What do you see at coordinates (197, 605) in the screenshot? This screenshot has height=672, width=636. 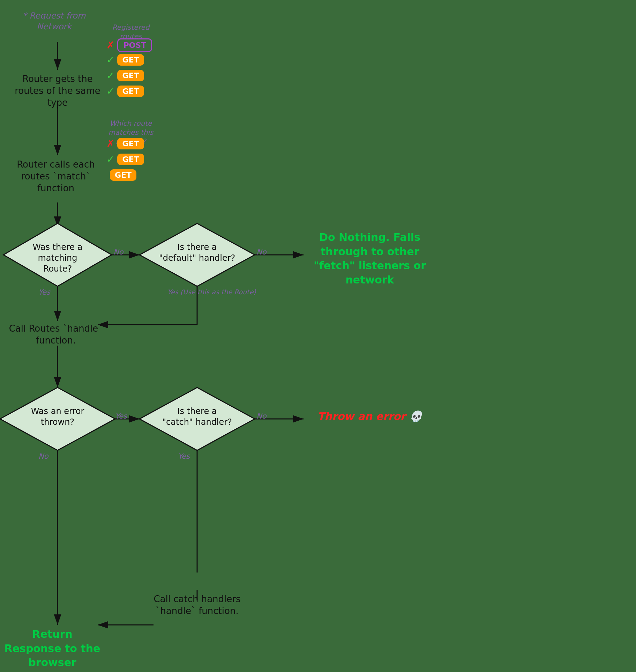 I see `call-catch-label: Call catch handlers `handle` function.` at bounding box center [197, 605].